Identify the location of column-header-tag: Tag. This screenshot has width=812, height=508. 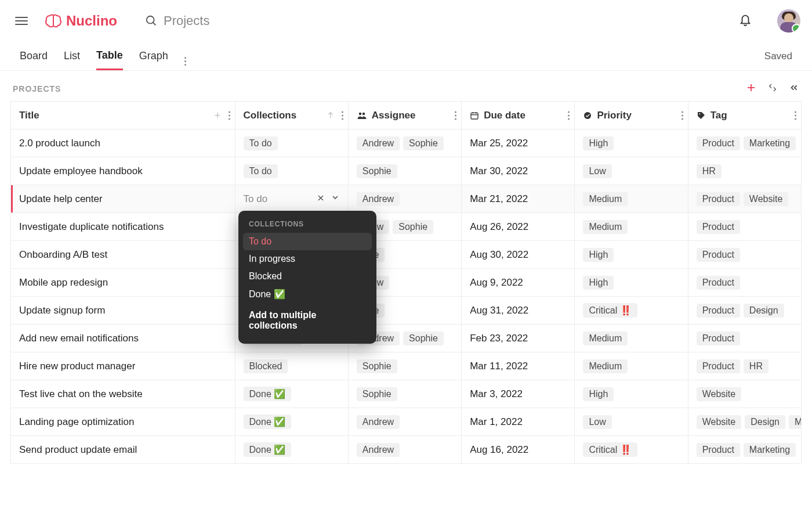
(745, 116).